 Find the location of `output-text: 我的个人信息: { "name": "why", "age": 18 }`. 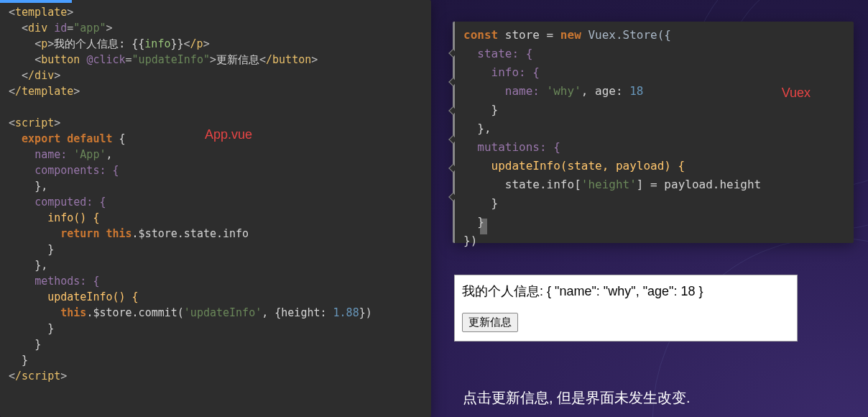

output-text: 我的个人信息: { "name": "why", "age": 18 } is located at coordinates (626, 291).